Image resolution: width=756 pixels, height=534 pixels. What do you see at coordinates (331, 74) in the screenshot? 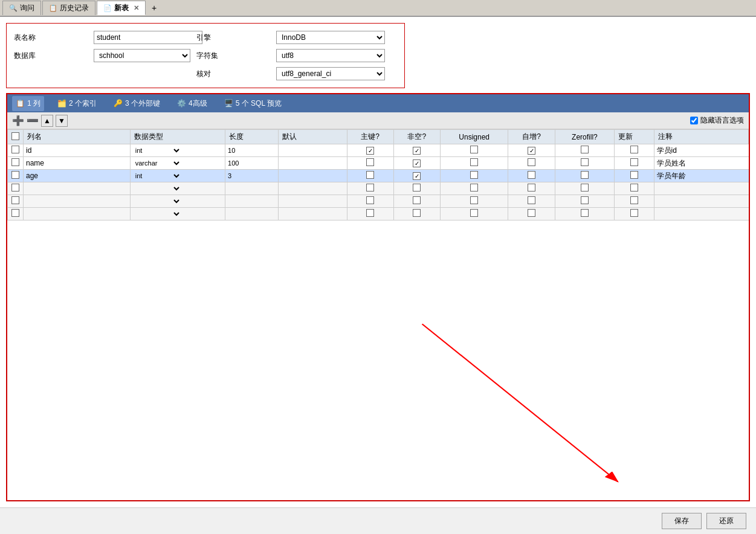
I see `collation-select: utf8_general_ci` at bounding box center [331, 74].